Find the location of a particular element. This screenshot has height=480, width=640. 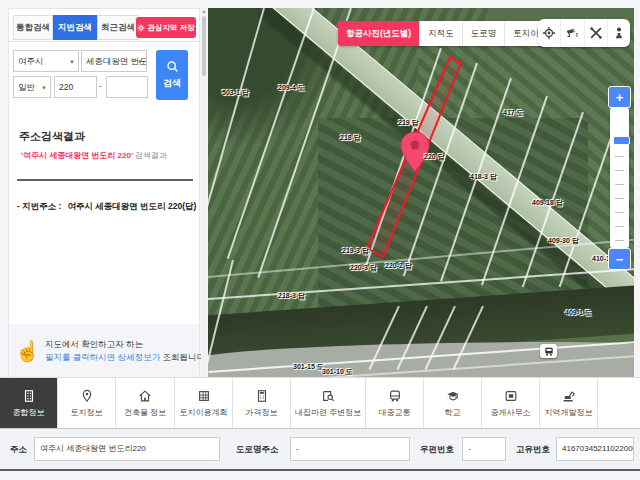

hand-pointer-icon: ☝ is located at coordinates (28, 351).